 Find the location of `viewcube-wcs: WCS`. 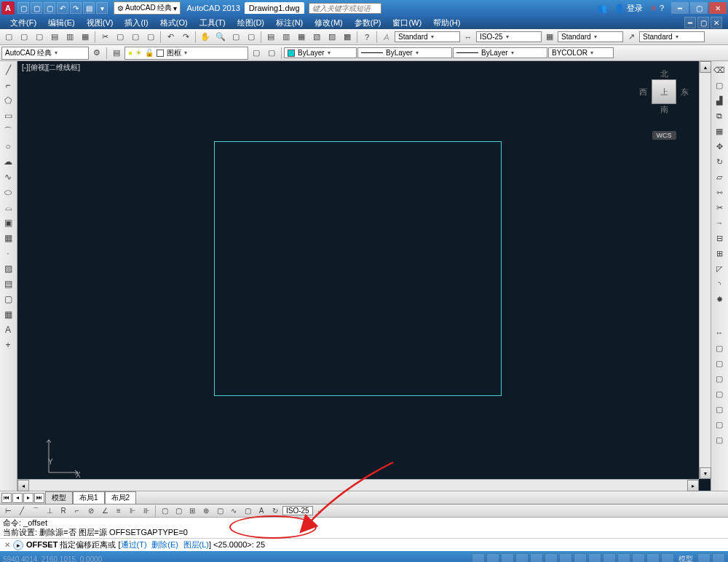

viewcube-wcs: WCS is located at coordinates (664, 135).